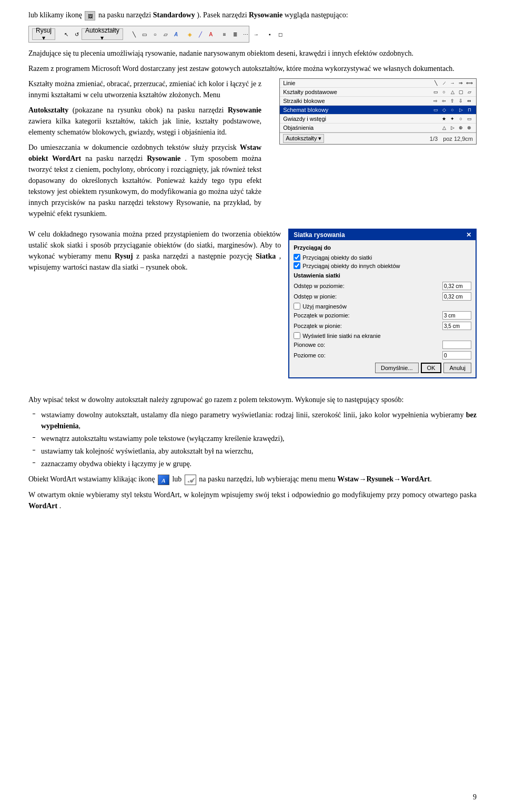 This screenshot has height=812, width=505. What do you see at coordinates (124, 256) in the screenshot?
I see `para-siatka-rysuj: Rysuj` at bounding box center [124, 256].